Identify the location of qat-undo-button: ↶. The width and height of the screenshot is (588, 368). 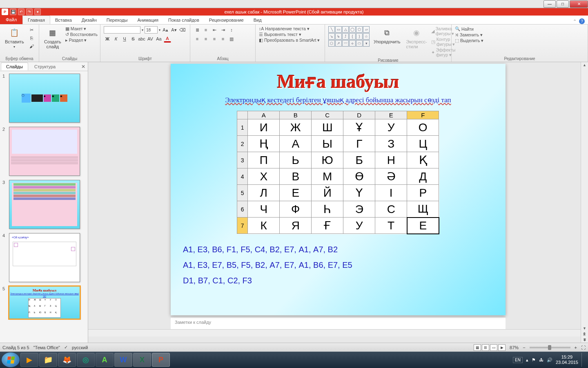
(21, 12).